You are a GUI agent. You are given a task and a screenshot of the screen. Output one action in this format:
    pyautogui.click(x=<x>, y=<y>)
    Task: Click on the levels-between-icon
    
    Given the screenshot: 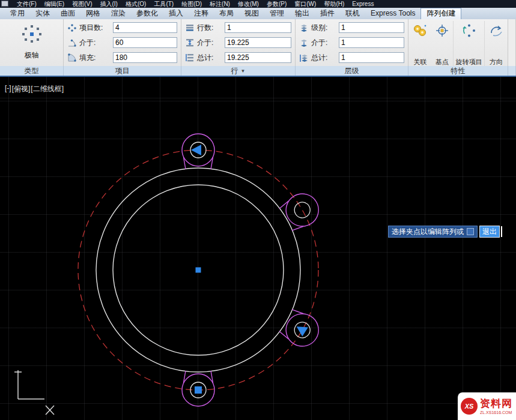 What is the action you would take?
    pyautogui.click(x=304, y=43)
    